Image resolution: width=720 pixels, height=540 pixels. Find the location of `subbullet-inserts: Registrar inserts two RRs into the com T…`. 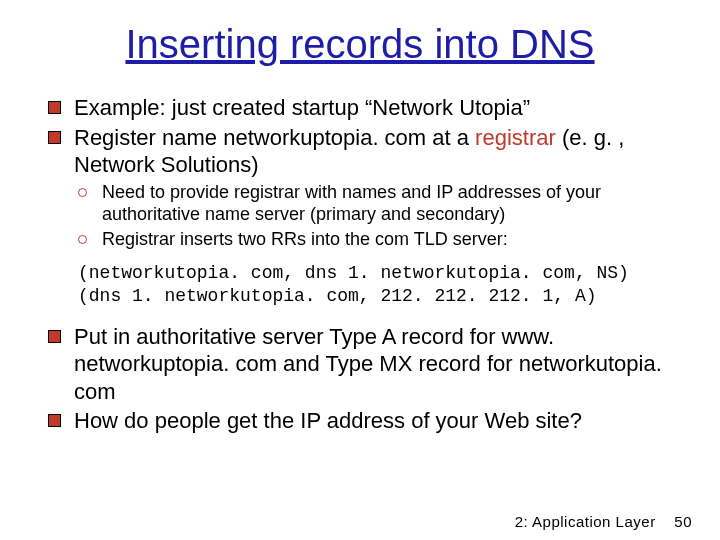

subbullet-inserts: Registrar inserts two RRs into the com T… is located at coordinates (360, 240).